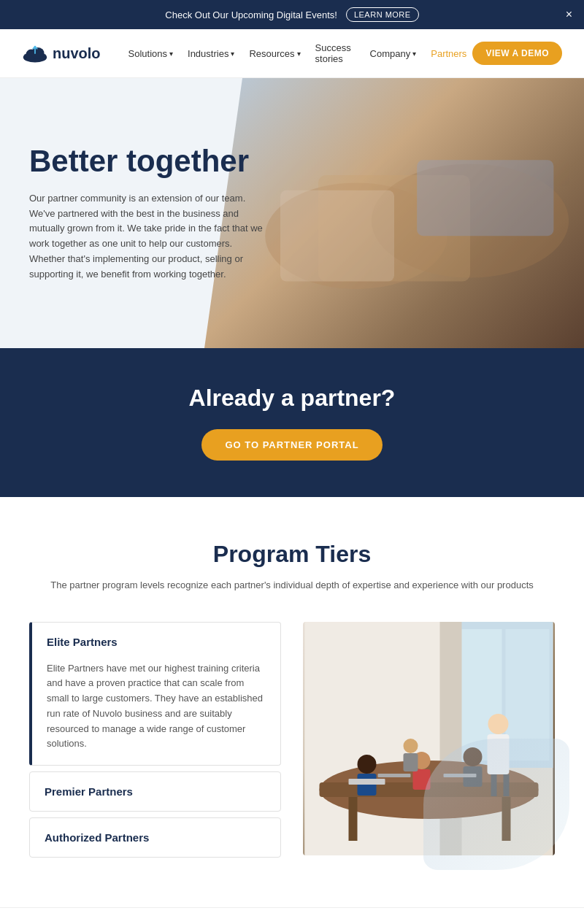 The height and width of the screenshot is (924, 584). Describe the element at coordinates (292, 54) in the screenshot. I see `main-nav: nuvolo Solutions▾ Industries▾ Resources▾…` at that location.